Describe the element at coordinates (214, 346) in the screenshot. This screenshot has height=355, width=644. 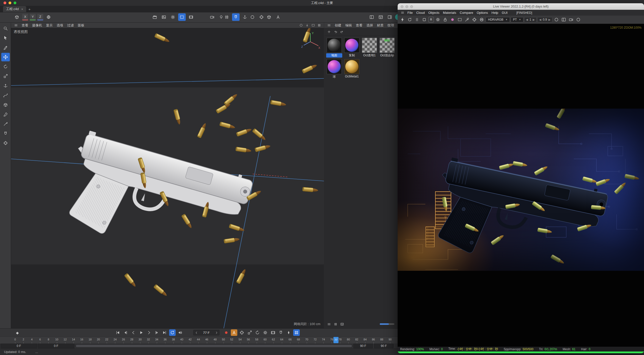
I see `preview-range-slider` at that location.